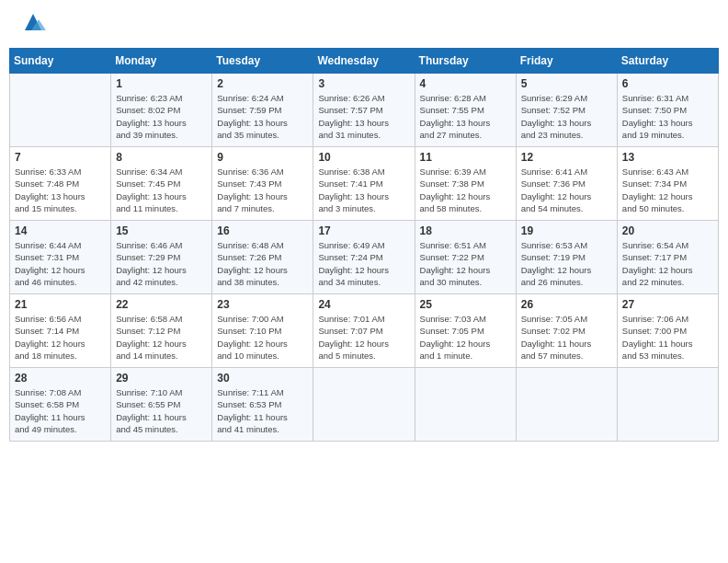 This screenshot has width=728, height=563. I want to click on day-info: Sunrise: 6:26 AM Sunset: 7:57 PM Dayligh…, so click(364, 116).